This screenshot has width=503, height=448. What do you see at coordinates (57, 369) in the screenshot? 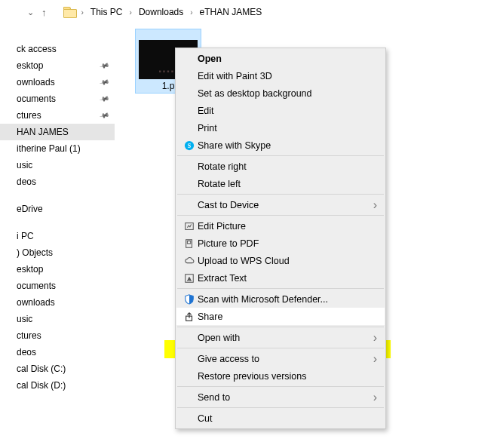
I see `nav-item: cal Disk (C:)` at bounding box center [57, 369].